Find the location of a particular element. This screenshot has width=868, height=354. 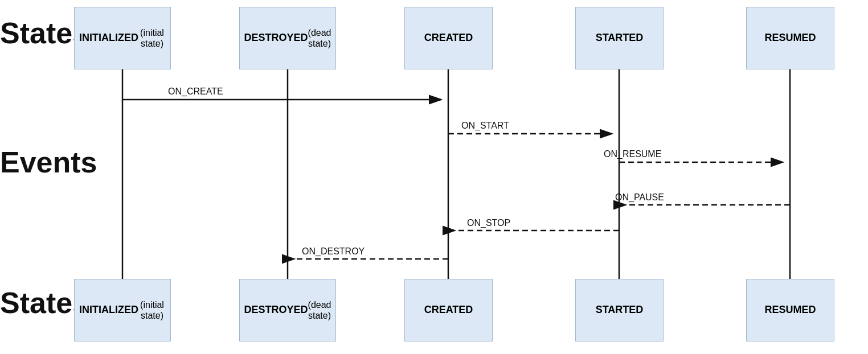

state-box-created-bot: CREATED is located at coordinates (449, 310).